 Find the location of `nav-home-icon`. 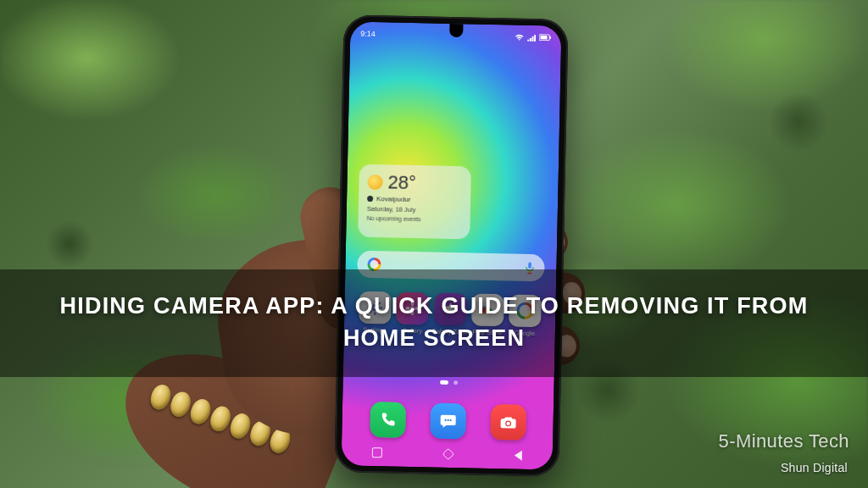

nav-home-icon is located at coordinates (448, 454).